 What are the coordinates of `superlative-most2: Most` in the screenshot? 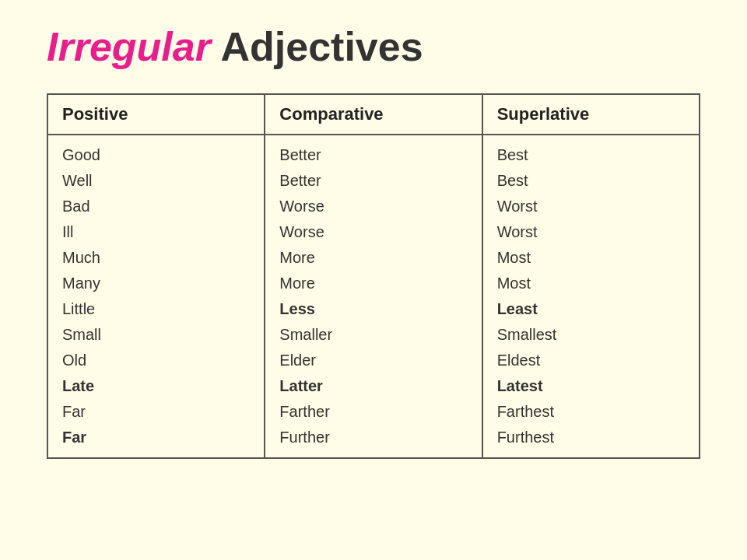 It's located at (591, 283).